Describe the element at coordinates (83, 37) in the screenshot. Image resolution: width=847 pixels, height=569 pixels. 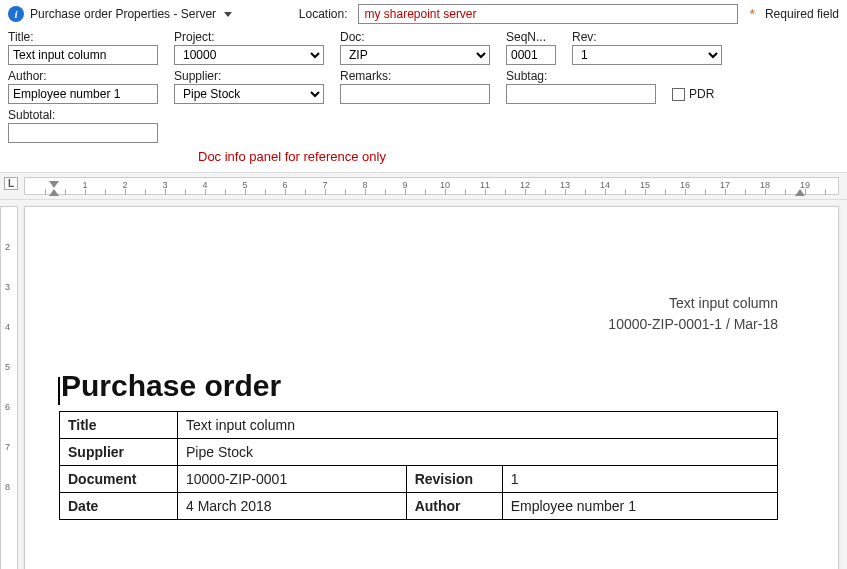
I see `title-label: Title:` at that location.